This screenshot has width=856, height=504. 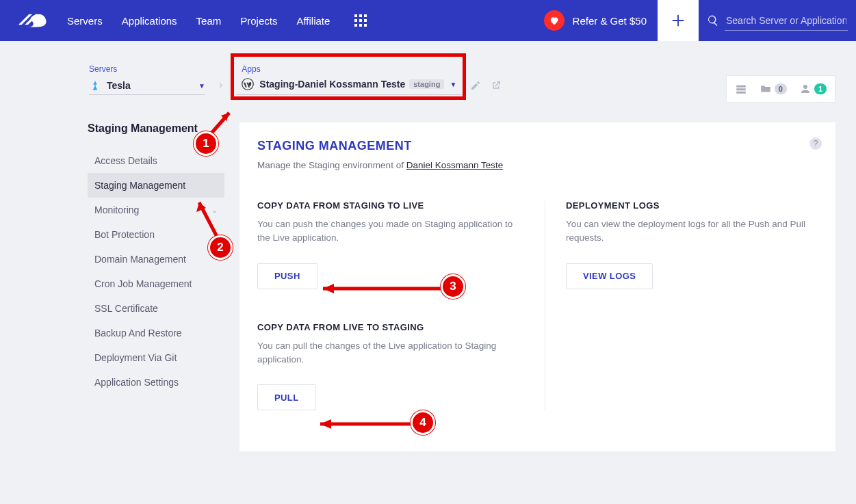 What do you see at coordinates (156, 358) in the screenshot?
I see `sidebar-item-deployment-via-git: Deployment Via Git` at bounding box center [156, 358].